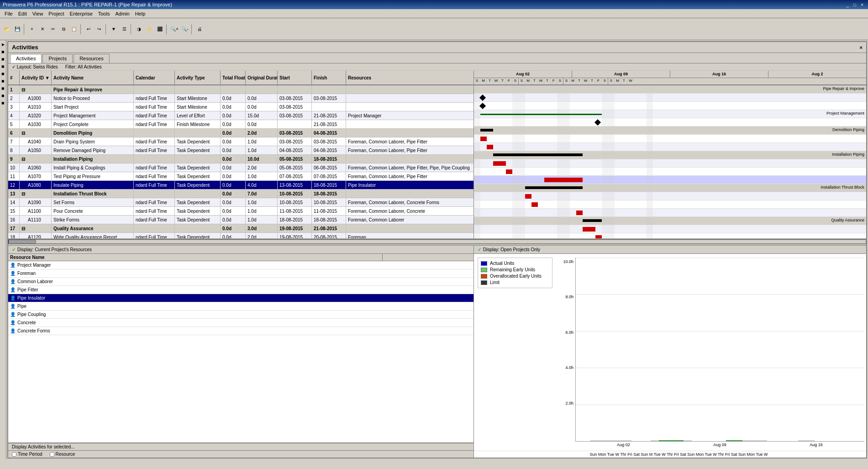  I want to click on schedule-btn: ⚡, so click(149, 29).